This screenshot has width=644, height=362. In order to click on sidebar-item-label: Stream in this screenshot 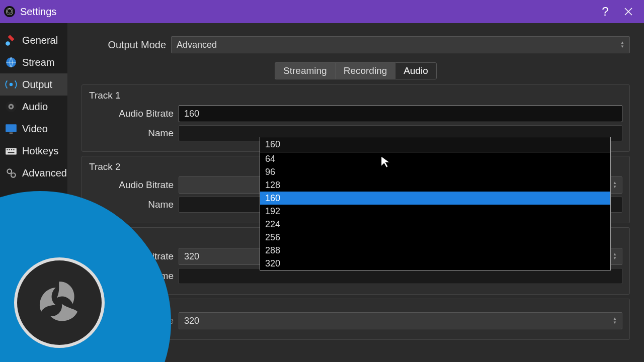, I will do `click(38, 62)`.